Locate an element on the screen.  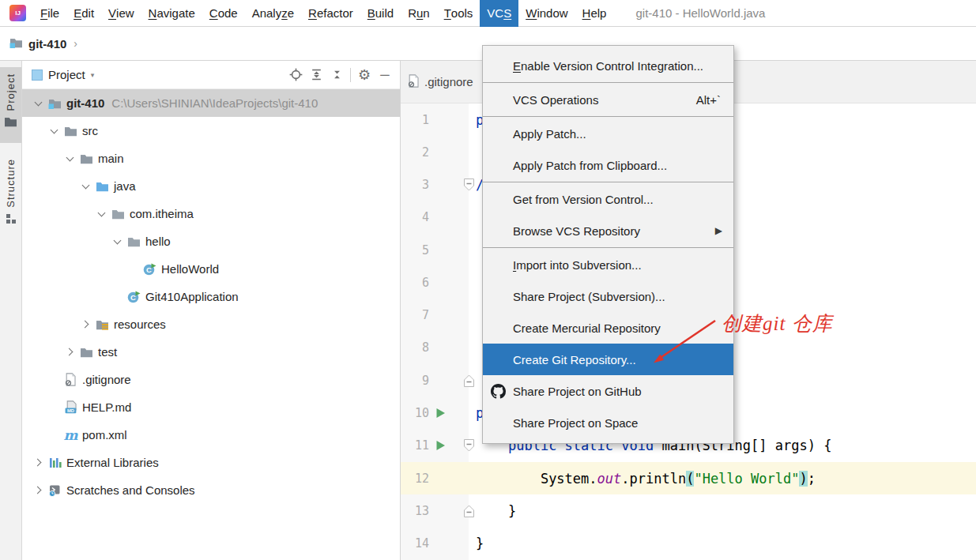
gutter: 11 is located at coordinates (435, 445).